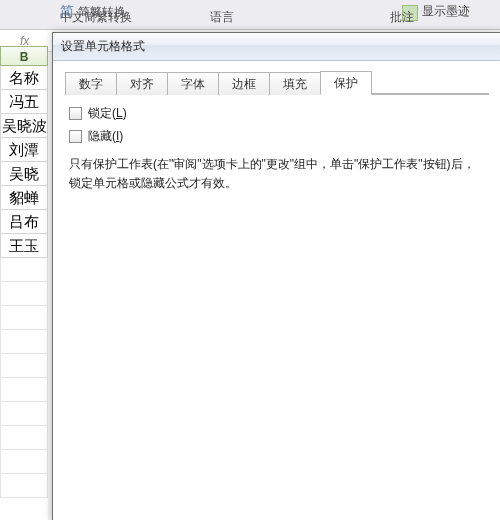  What do you see at coordinates (24, 102) in the screenshot?
I see `cell: 冯五` at bounding box center [24, 102].